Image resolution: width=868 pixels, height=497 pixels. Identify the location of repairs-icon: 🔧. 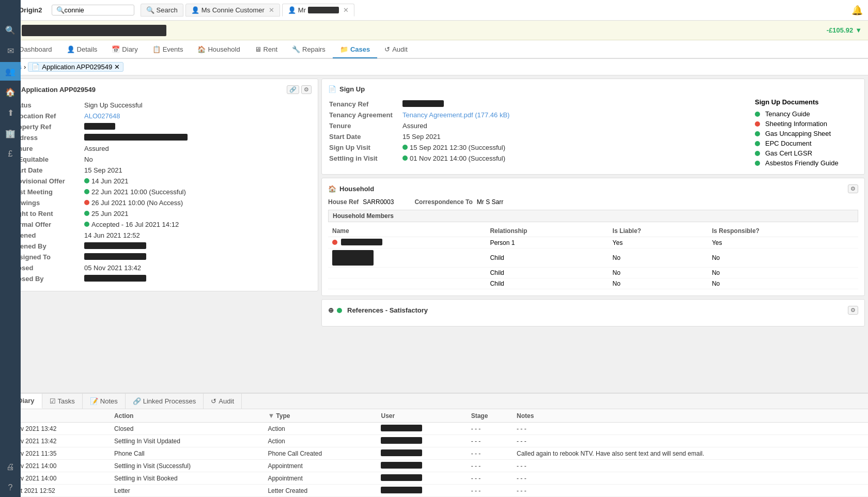
(296, 50).